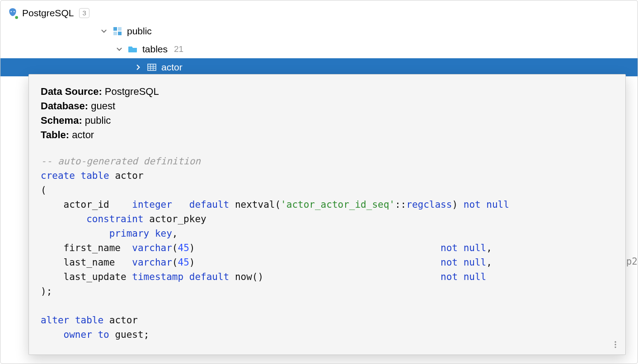 This screenshot has width=638, height=364. What do you see at coordinates (327, 113) in the screenshot?
I see `popup-meta: Data Source: PostgreSQL Database: guest …` at bounding box center [327, 113].